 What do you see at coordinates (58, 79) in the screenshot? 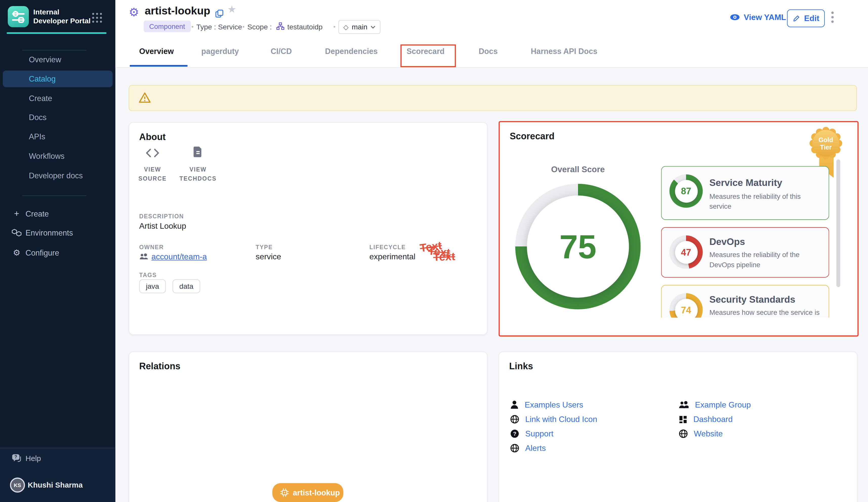
I see `sidebar-item-catalog: Catalog` at bounding box center [58, 79].